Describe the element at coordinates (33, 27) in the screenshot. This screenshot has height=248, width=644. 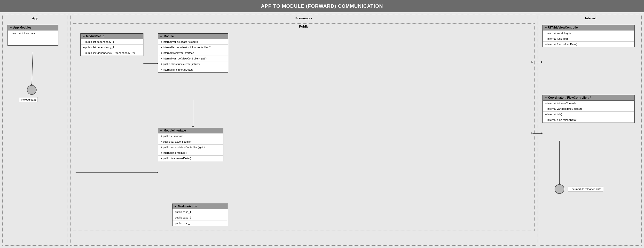
I see `app-modules-header: − App Modules` at that location.